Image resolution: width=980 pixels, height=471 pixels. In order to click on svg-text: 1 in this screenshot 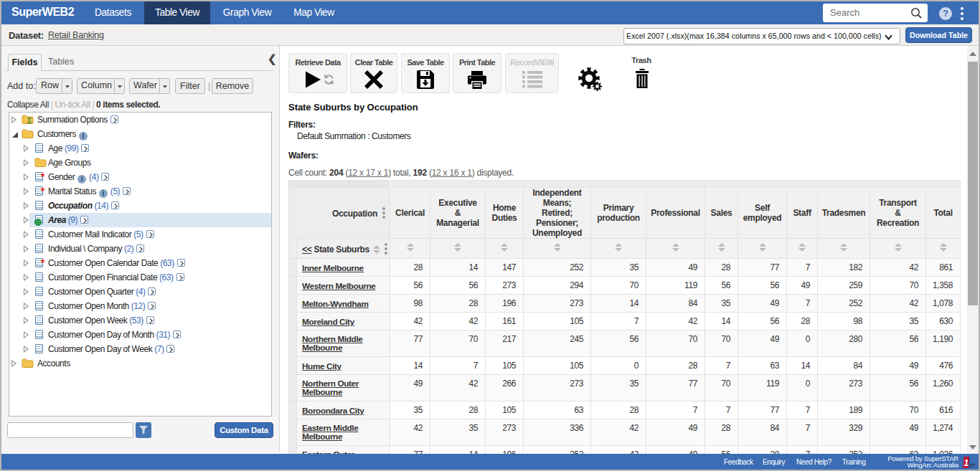, I will do `click(967, 463)`.